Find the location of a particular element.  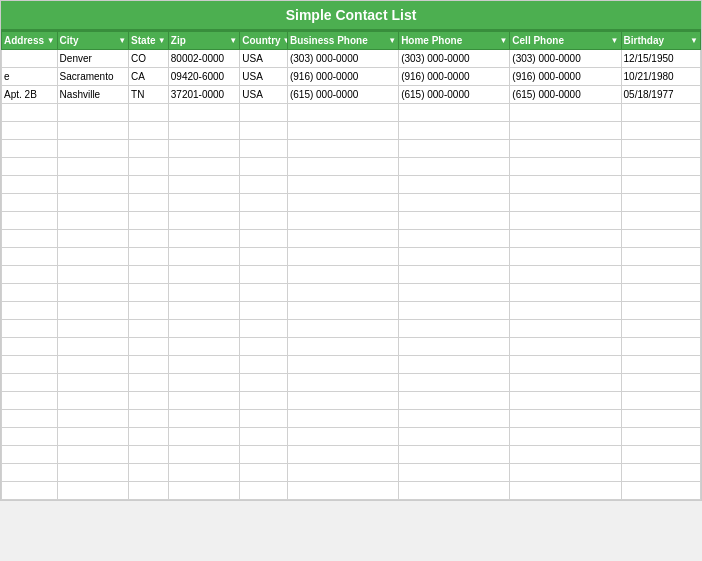

cell-cell_phone: (615) 000-0000 is located at coordinates (566, 95).